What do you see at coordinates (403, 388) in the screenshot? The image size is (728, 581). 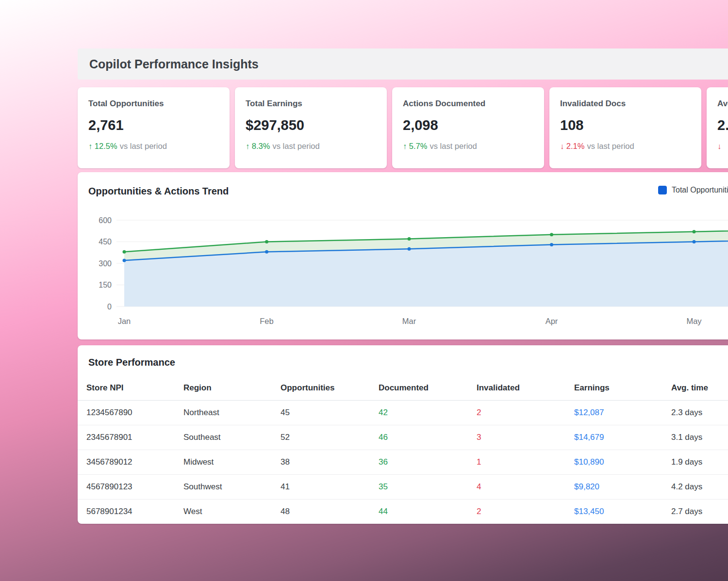 I see `table-header-row: Store NPI Region Opportunities Documente…` at bounding box center [403, 388].